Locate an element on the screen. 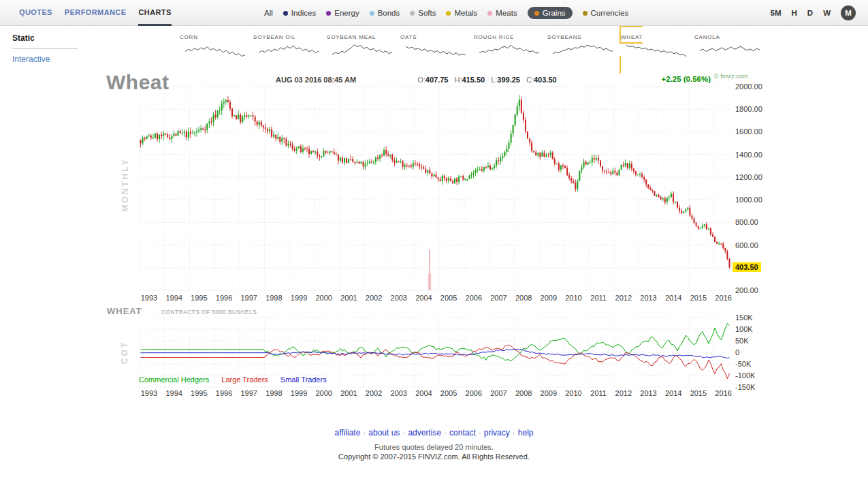 This screenshot has height=492, width=868. svg-text: 1993 is located at coordinates (149, 393).